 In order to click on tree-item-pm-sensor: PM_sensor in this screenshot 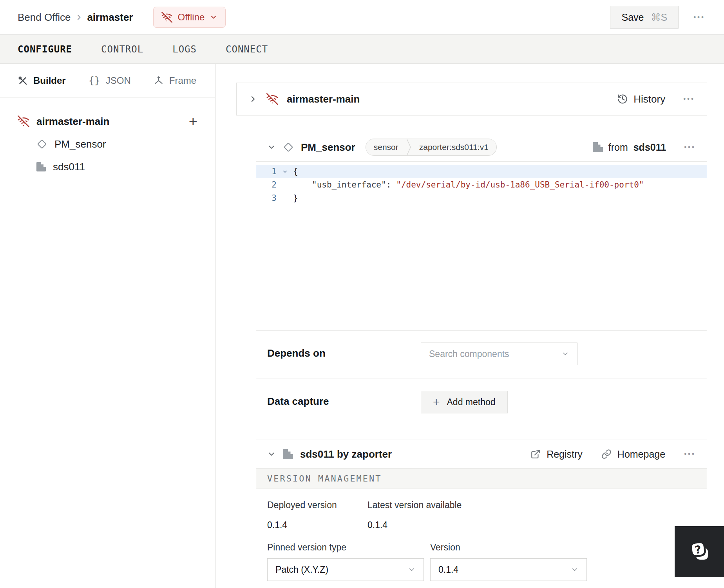, I will do `click(107, 144)`.